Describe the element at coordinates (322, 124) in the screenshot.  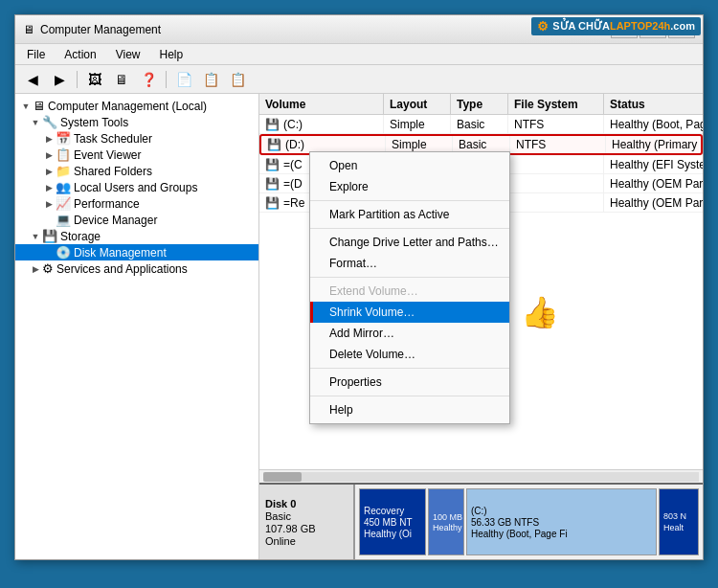
I see `cell-volume: 💾 (C:)` at that location.